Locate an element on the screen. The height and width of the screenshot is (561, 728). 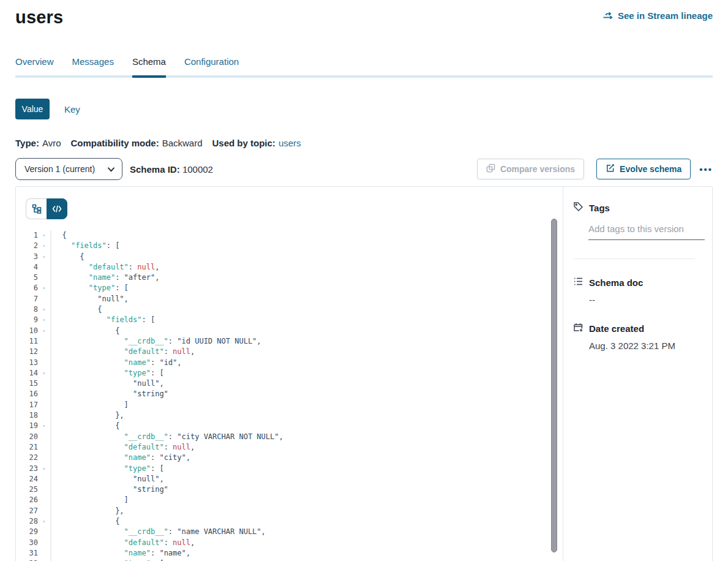
code-token-kw: null is located at coordinates (181, 543).